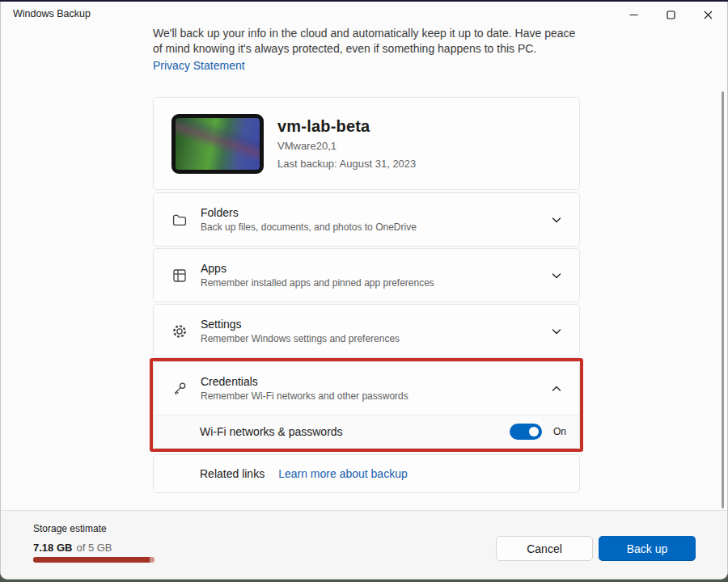  Describe the element at coordinates (376, 388) in the screenshot. I see `credentials-text: Credentials Remember Wi-Fi networks and …` at that location.